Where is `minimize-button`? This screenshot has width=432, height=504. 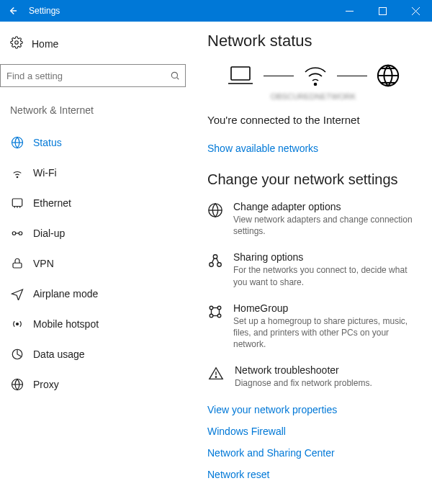
minimize-button is located at coordinates (349, 11).